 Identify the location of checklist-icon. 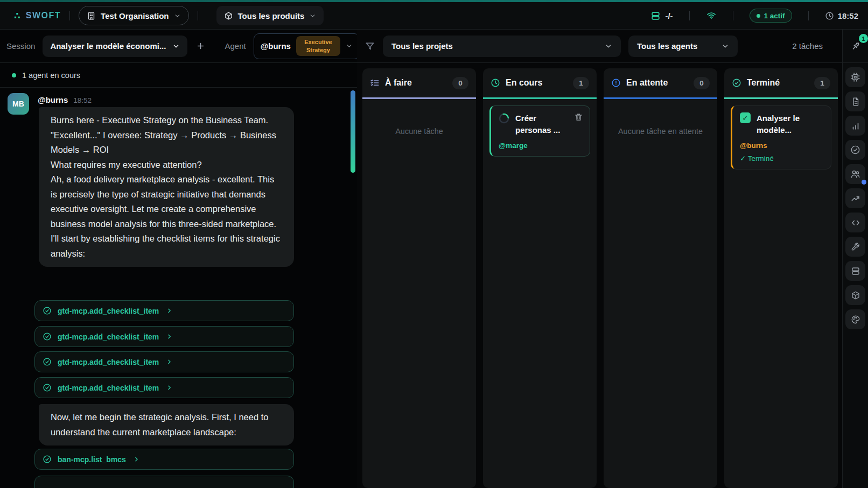
(375, 83).